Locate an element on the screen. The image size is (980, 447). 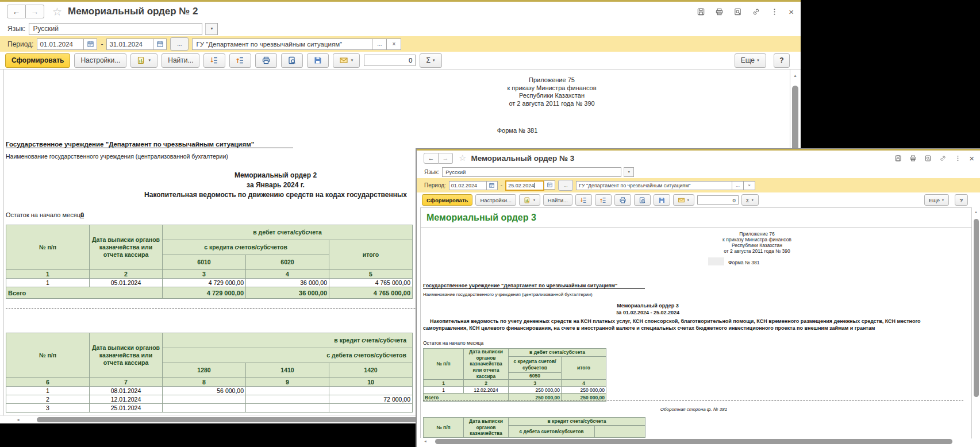
cell: 4 729 000,00 is located at coordinates (205, 283).